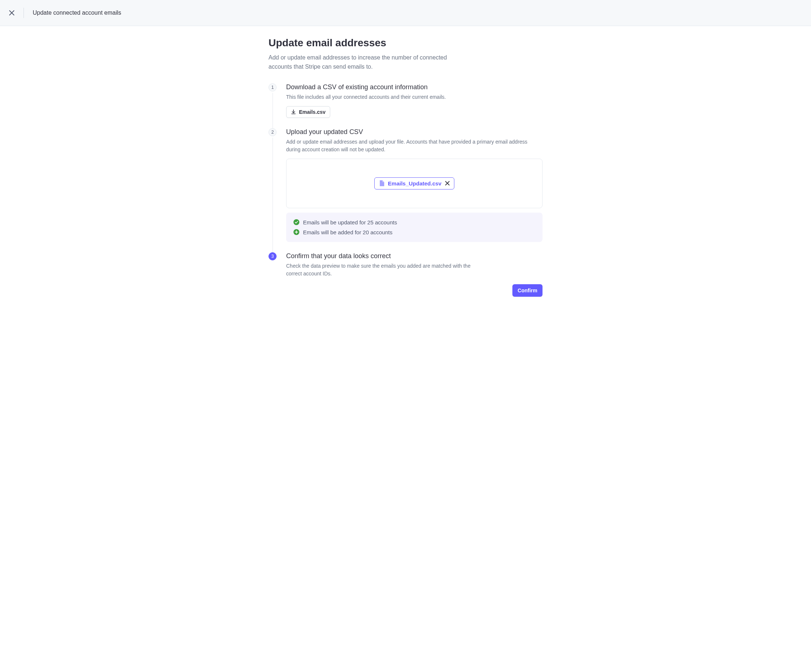 The height and width of the screenshot is (672, 811). What do you see at coordinates (414, 183) in the screenshot?
I see `uploaded-file-chip: Emails_Updated.csv` at bounding box center [414, 183].